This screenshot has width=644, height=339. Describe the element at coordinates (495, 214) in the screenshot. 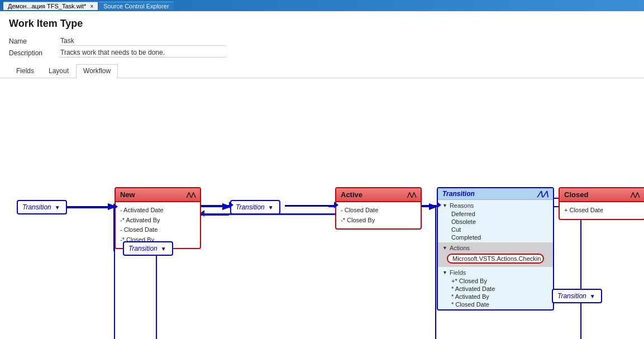

I see `reason-1: Deferred` at that location.